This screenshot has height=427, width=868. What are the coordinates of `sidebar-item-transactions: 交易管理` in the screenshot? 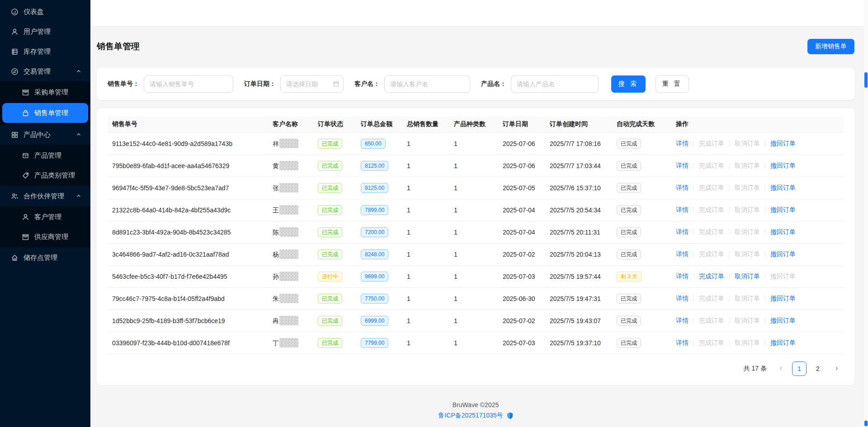 It's located at (45, 71).